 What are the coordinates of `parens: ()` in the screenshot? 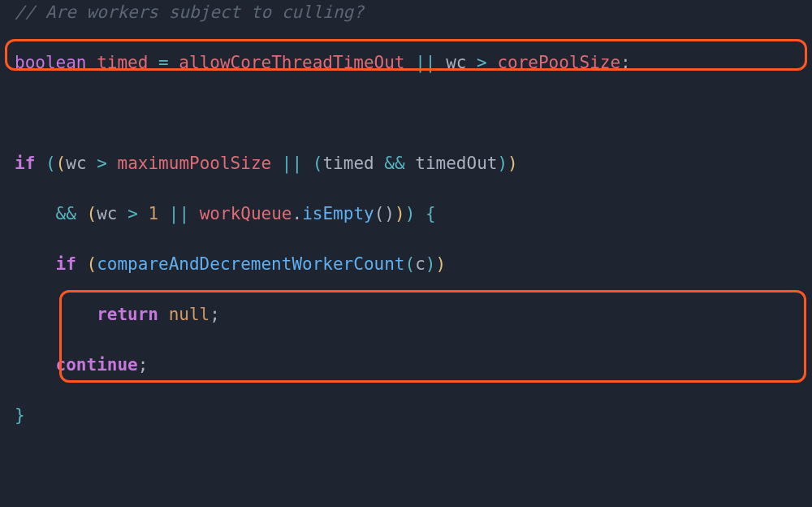 It's located at (385, 214).